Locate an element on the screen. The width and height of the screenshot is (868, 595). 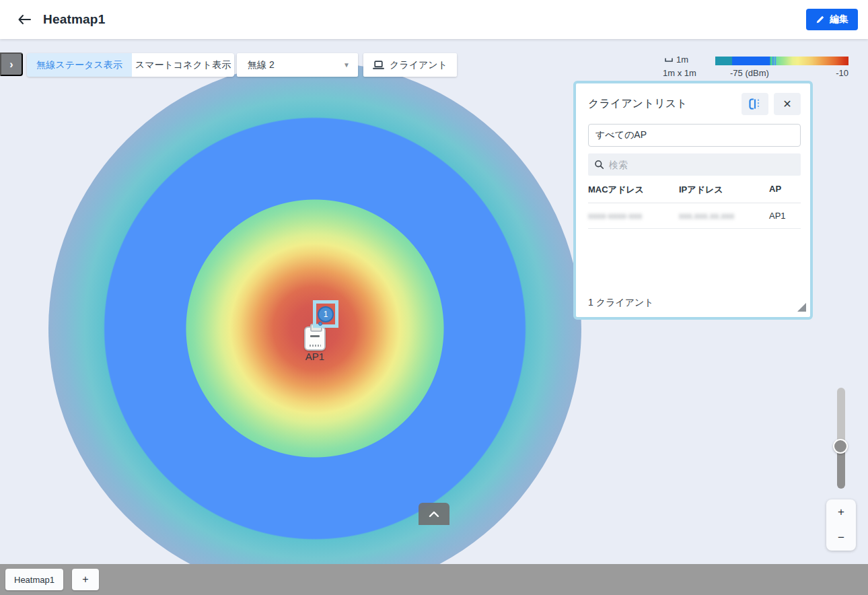
column-header-mac: MACアドレス is located at coordinates (634, 190).